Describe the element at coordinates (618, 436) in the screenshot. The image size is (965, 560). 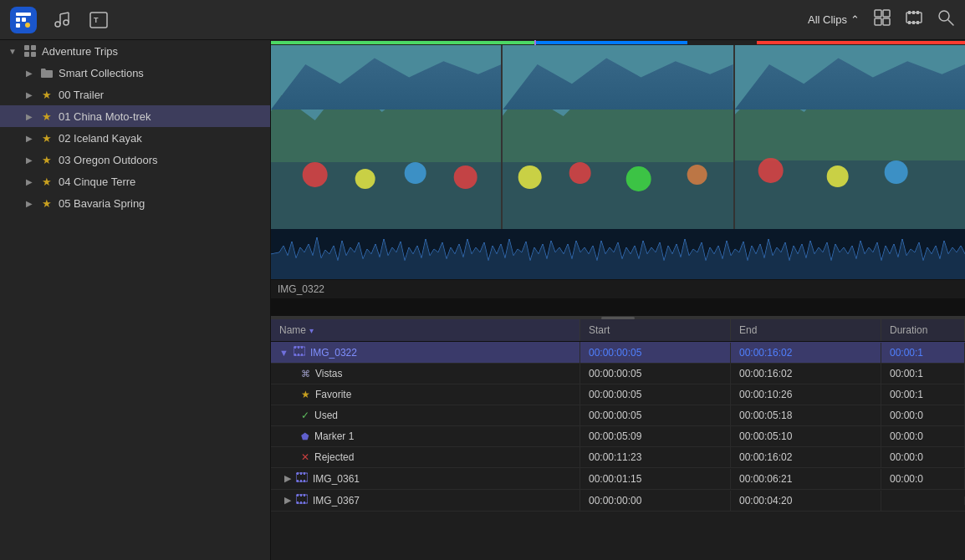
I see `clip-row-marker1: ⬟ Marker 1 00:00:05:09 00:00:05:10 00:00…` at that location.